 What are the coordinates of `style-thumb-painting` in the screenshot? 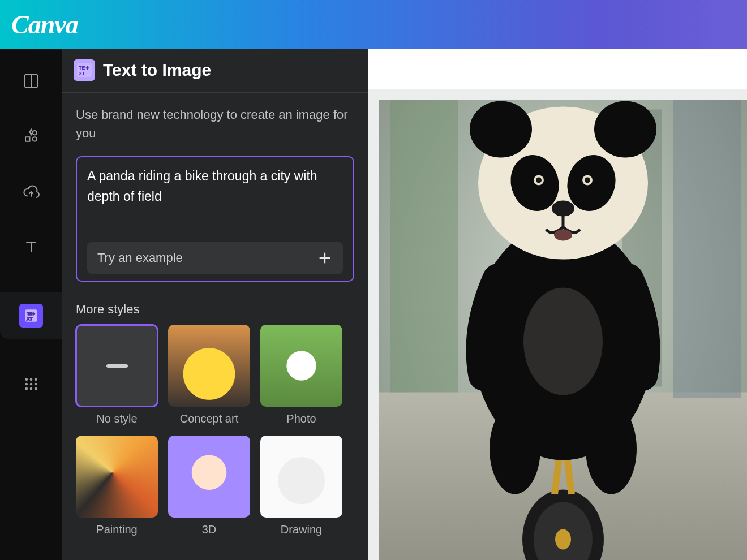 It's located at (117, 476).